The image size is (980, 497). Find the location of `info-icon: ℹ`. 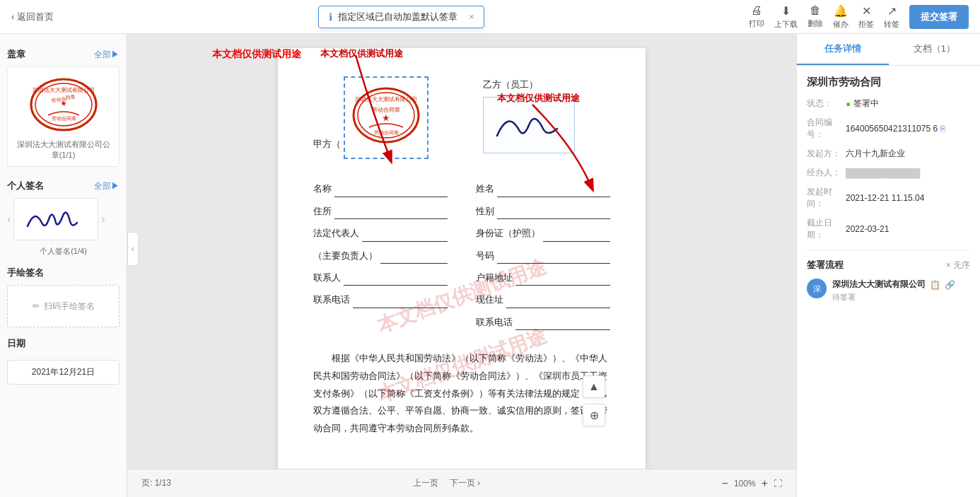

info-icon: ℹ is located at coordinates (331, 17).